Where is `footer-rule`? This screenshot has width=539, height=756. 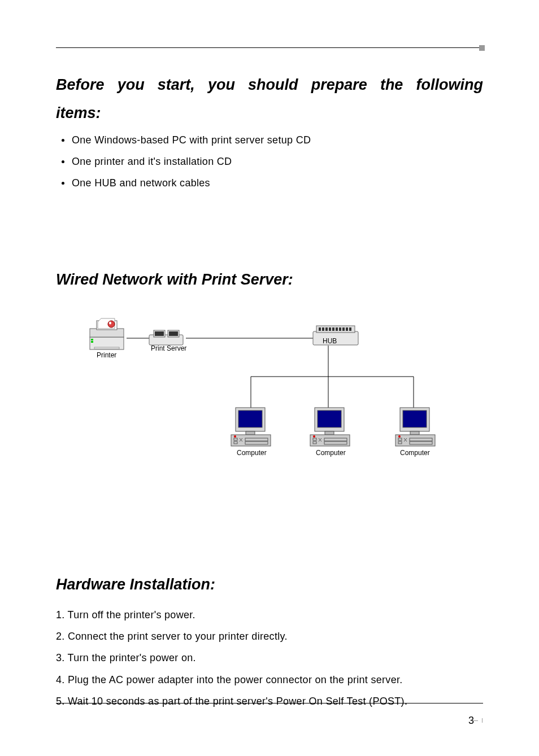
footer-rule is located at coordinates (270, 703).